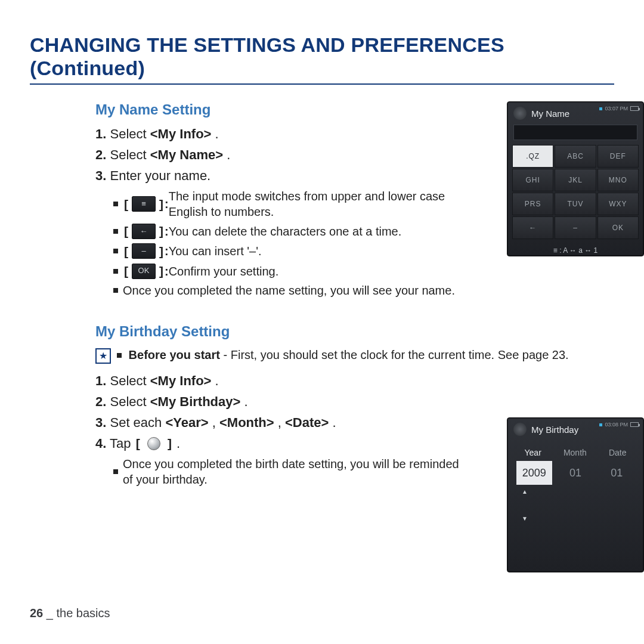 This screenshot has height=644, width=644. Describe the element at coordinates (101, 175) in the screenshot. I see `step-num: 3.` at that location.